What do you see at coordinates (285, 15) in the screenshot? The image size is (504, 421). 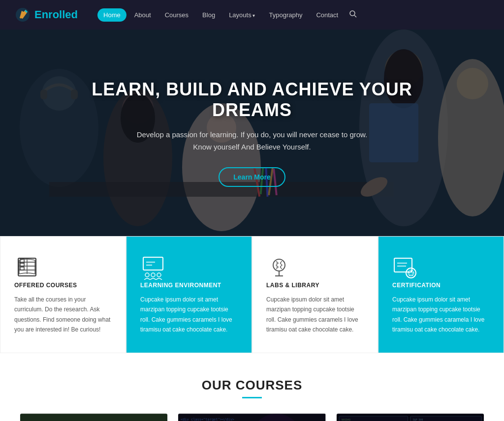 I see `nav-typography: Typography` at bounding box center [285, 15].